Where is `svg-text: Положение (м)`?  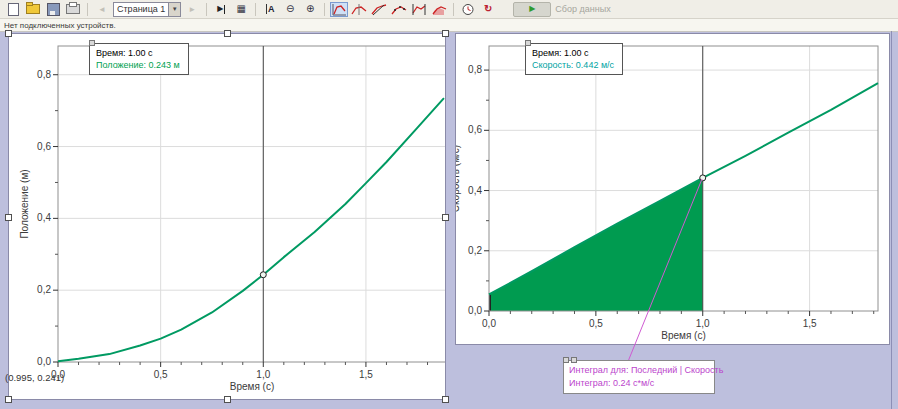
svg-text: Положение (м) is located at coordinates (24, 204).